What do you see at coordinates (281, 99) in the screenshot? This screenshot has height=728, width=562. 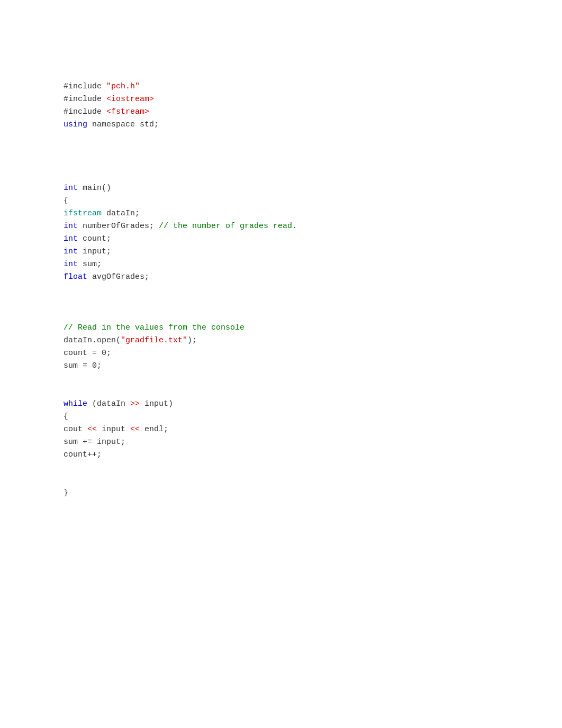 I see `code-line-include2: #include <iostream>` at bounding box center [281, 99].